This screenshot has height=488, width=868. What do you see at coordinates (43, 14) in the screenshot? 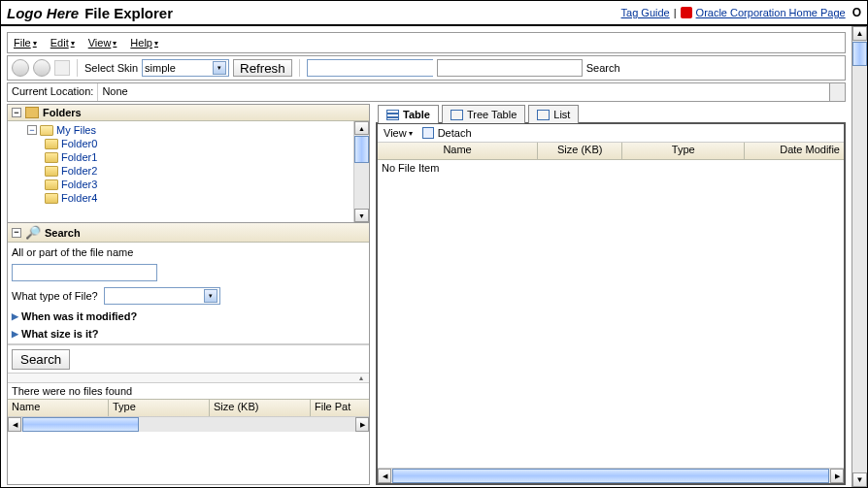
I see `logo: Logo Here` at bounding box center [43, 14].